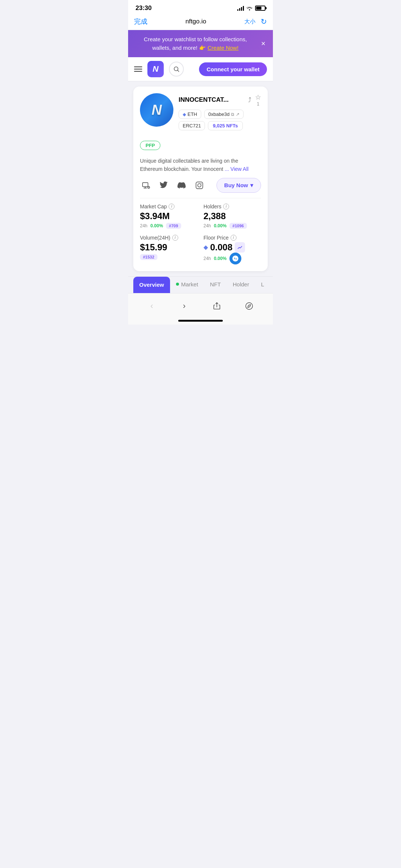 The image size is (401, 868). I want to click on logo-icon: N, so click(156, 69).